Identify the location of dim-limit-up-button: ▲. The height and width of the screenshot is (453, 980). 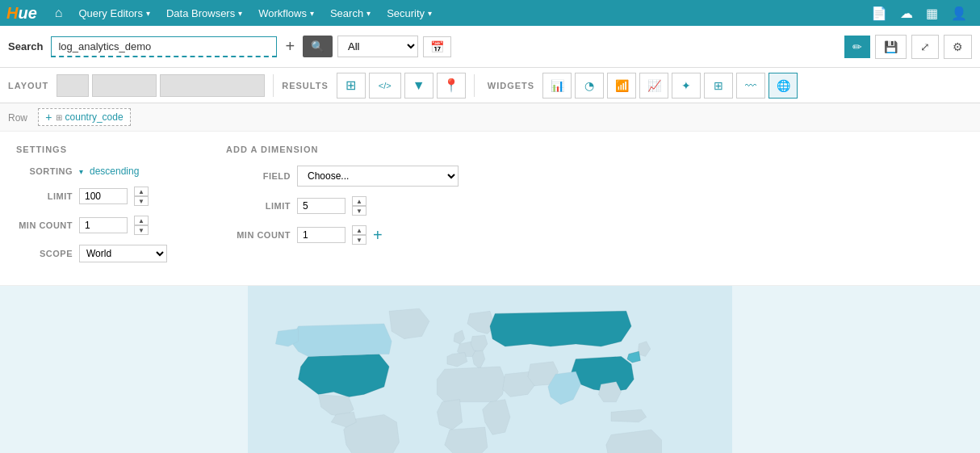
(359, 201).